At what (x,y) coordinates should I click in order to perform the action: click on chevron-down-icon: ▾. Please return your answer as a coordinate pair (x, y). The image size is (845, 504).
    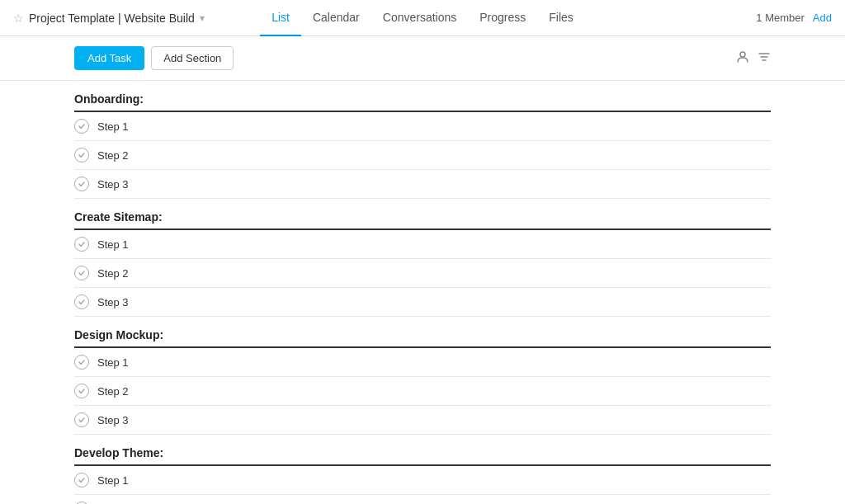
    Looking at the image, I should click on (202, 18).